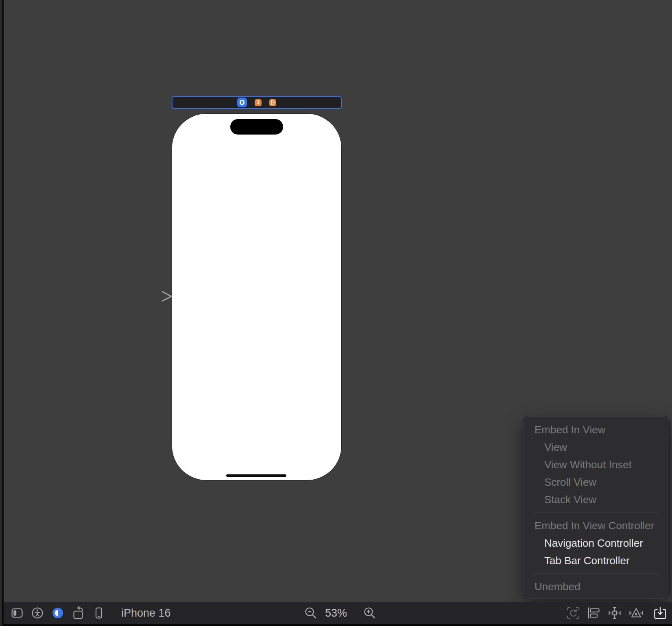 Image resolution: width=672 pixels, height=626 pixels. Describe the element at coordinates (3, 313) in the screenshot. I see `pane-divider` at that location.